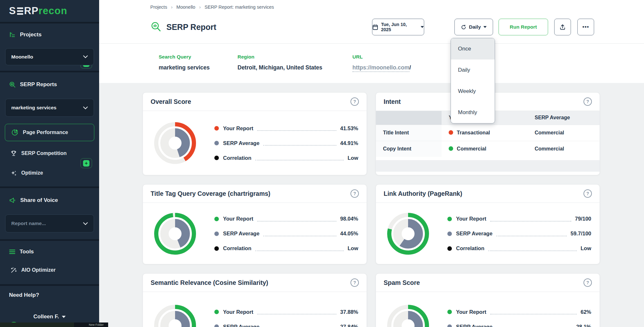 Image resolution: width=644 pixels, height=327 pixels. What do you see at coordinates (50, 270) in the screenshot?
I see `sidebar-item-aio-optimizer: AIO Optimizer` at bounding box center [50, 270].